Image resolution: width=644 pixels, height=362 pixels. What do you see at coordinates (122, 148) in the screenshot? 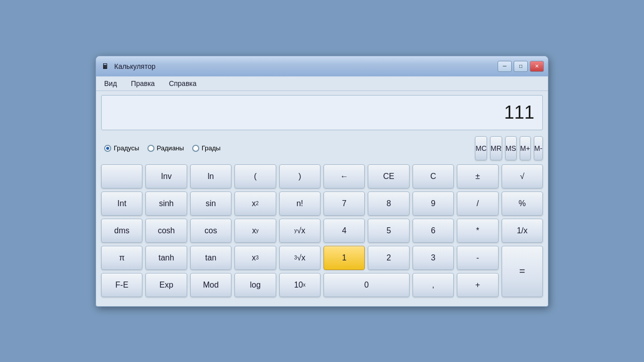
I see `radio-degrees: Градусы` at bounding box center [122, 148].